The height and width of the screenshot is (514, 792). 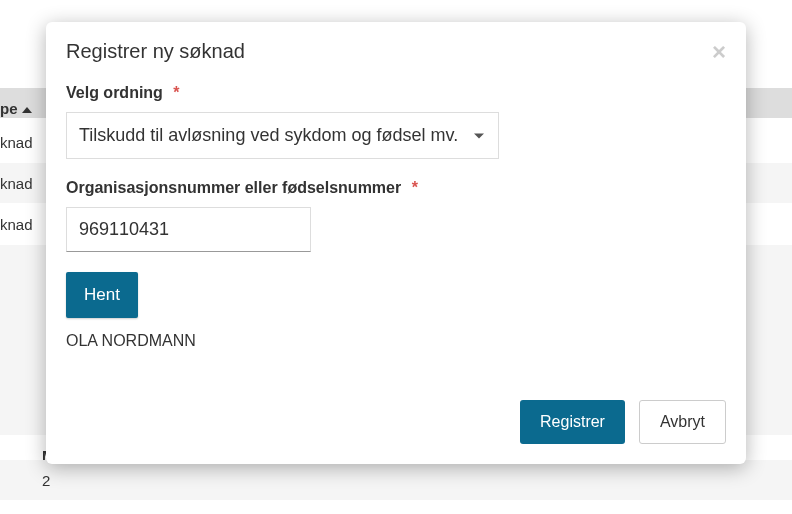 I want to click on modal-title: Registrer ny søknad, so click(x=156, y=52).